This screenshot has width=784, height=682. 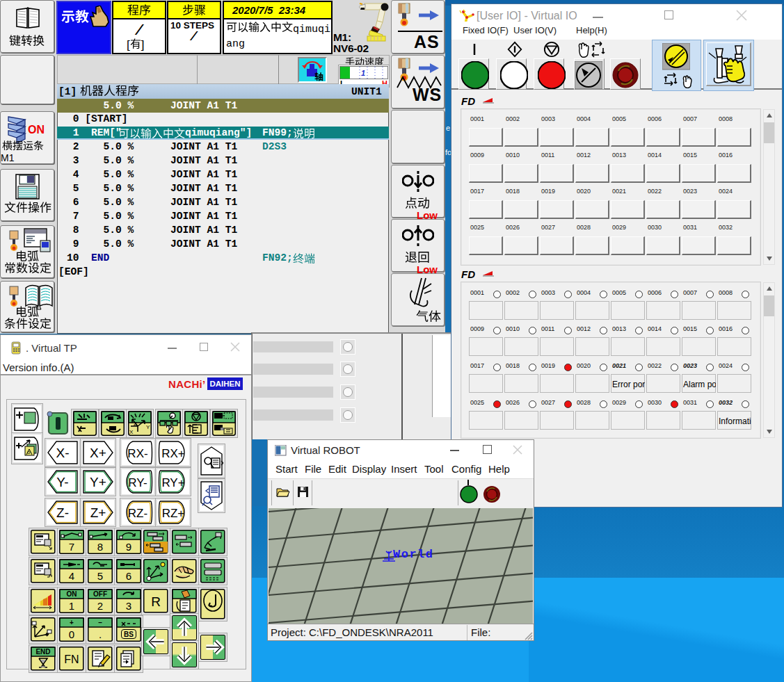 What do you see at coordinates (174, 513) in the screenshot?
I see `svg-text: RZ+` at bounding box center [174, 513].